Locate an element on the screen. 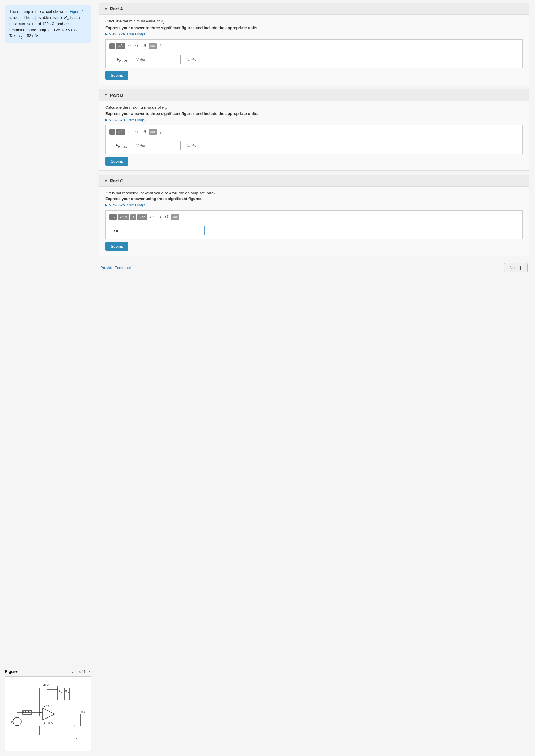 This screenshot has width=535, height=756. part-b-reset-btn: ↺ is located at coordinates (144, 132).